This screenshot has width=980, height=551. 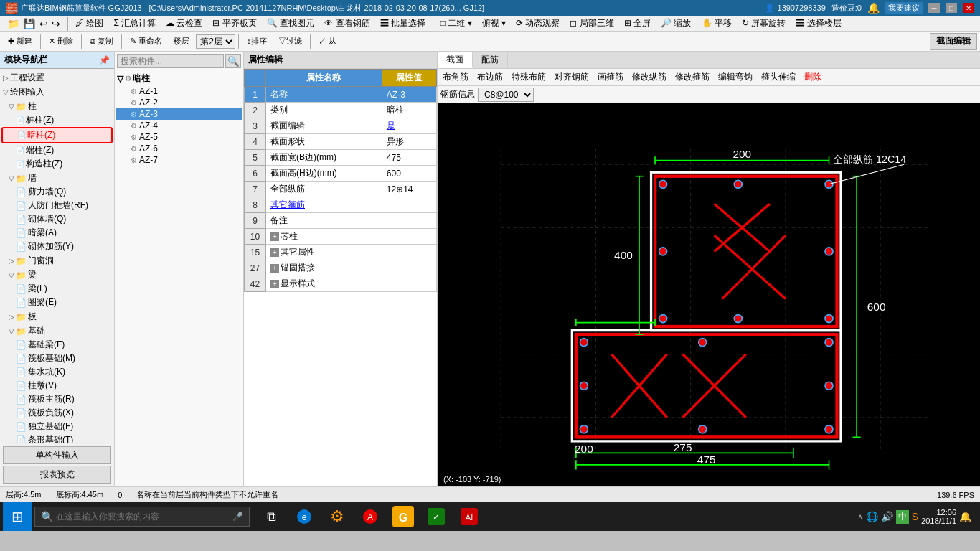 What do you see at coordinates (57, 205) in the screenshot?
I see `nav-item-rfq: 📄 人防门框墙(RF)` at bounding box center [57, 205].